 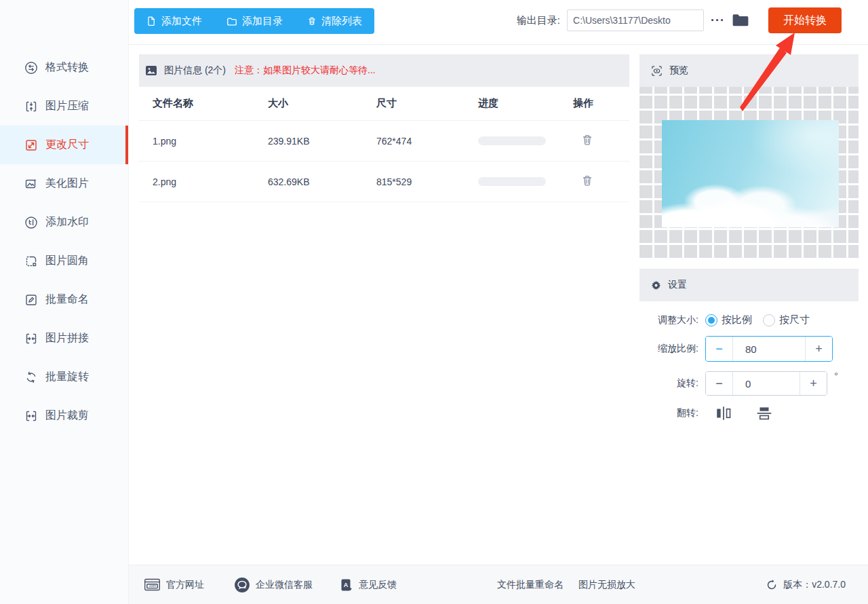 I want to click on trash-icon, so click(x=312, y=21).